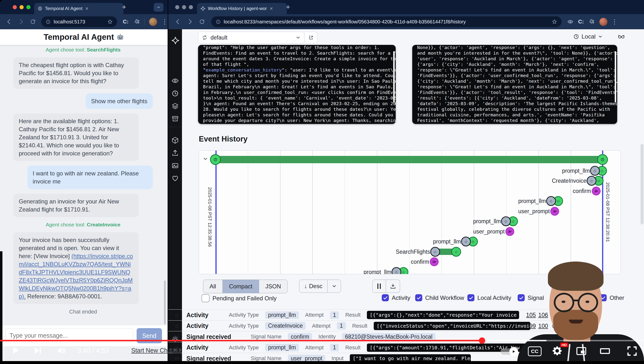  What do you see at coordinates (616, 77) in the screenshot?
I see `code-right-scrollbar` at bounding box center [616, 77].